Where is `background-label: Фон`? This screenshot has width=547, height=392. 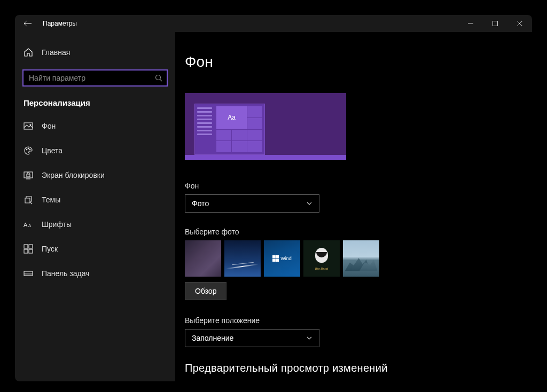
background-label: Фон is located at coordinates (358, 186).